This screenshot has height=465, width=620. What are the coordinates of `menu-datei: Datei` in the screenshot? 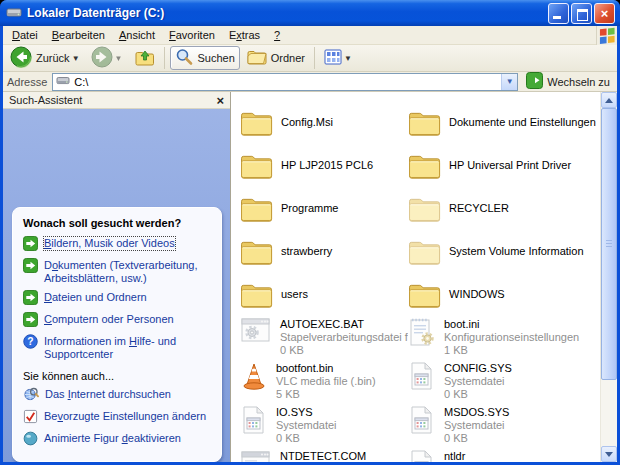 It's located at (25, 35).